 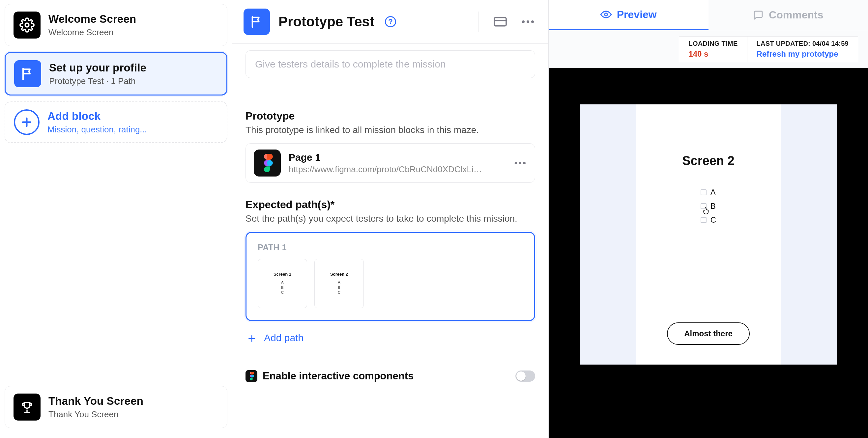 What do you see at coordinates (708, 193) in the screenshot?
I see `preview-option: A` at bounding box center [708, 193].